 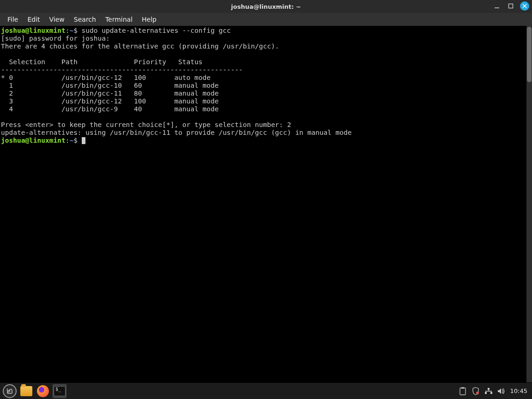 I want to click on close-button, so click(x=525, y=6).